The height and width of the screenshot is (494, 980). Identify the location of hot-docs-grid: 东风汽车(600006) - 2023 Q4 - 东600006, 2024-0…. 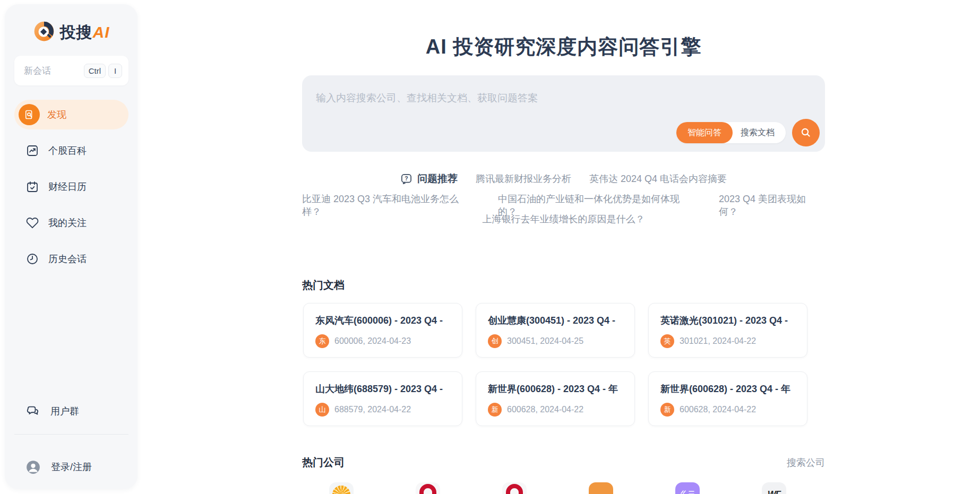
(564, 365).